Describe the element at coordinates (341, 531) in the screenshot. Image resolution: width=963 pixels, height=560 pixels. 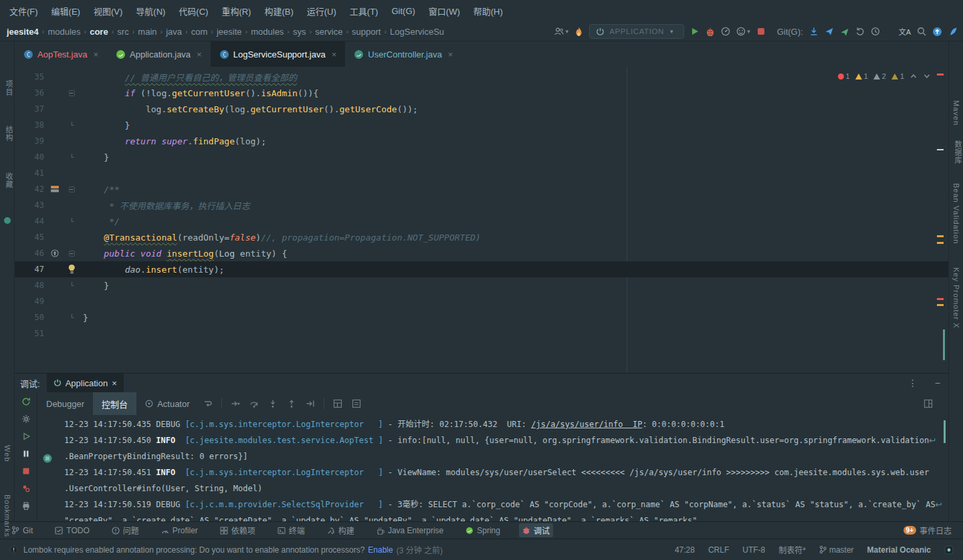
I see `toolwindow-build: 构建` at that location.